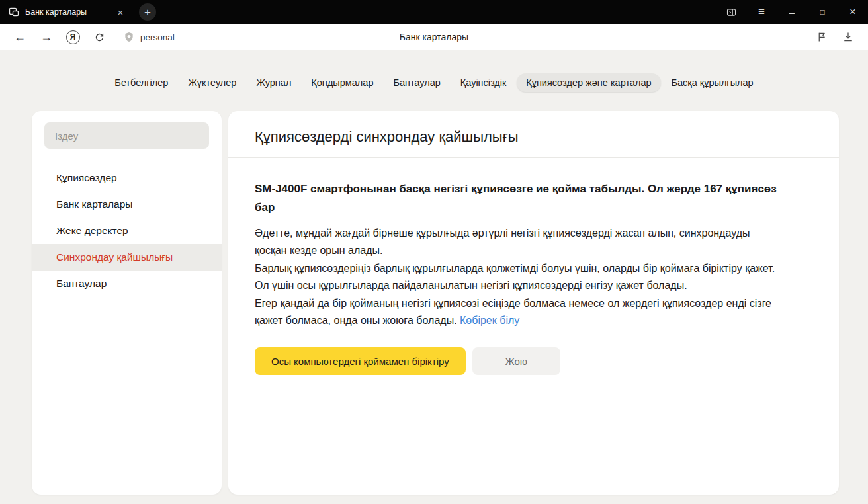 Image resolution: width=868 pixels, height=504 pixels. Describe the element at coordinates (127, 178) in the screenshot. I see `sidebar-item-passwords: Құпиясөздер` at that location.